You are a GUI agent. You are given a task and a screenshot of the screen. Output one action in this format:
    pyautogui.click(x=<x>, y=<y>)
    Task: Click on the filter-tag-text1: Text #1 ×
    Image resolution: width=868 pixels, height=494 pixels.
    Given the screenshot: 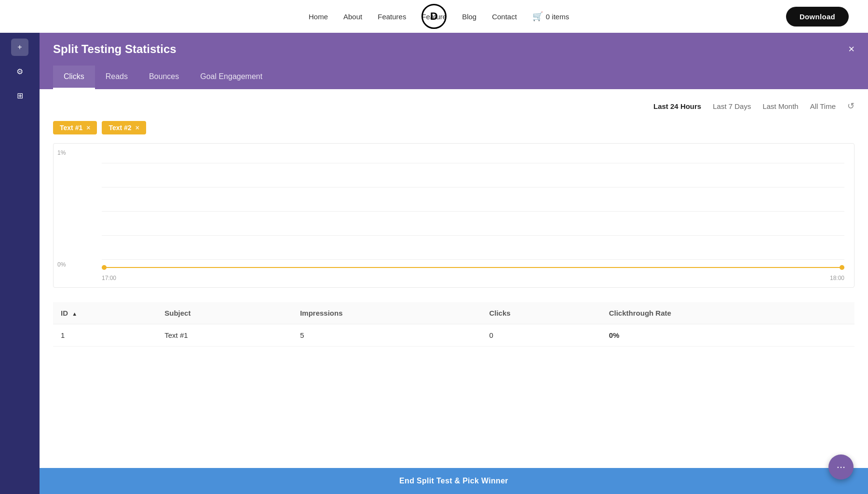 What is the action you would take?
    pyautogui.click(x=75, y=128)
    